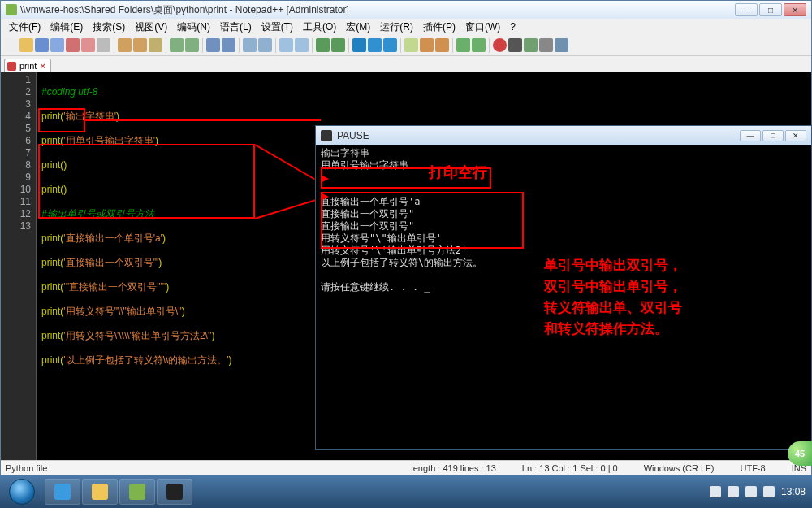 The image size is (812, 508). I want to click on tray-network-icon, so click(733, 492).